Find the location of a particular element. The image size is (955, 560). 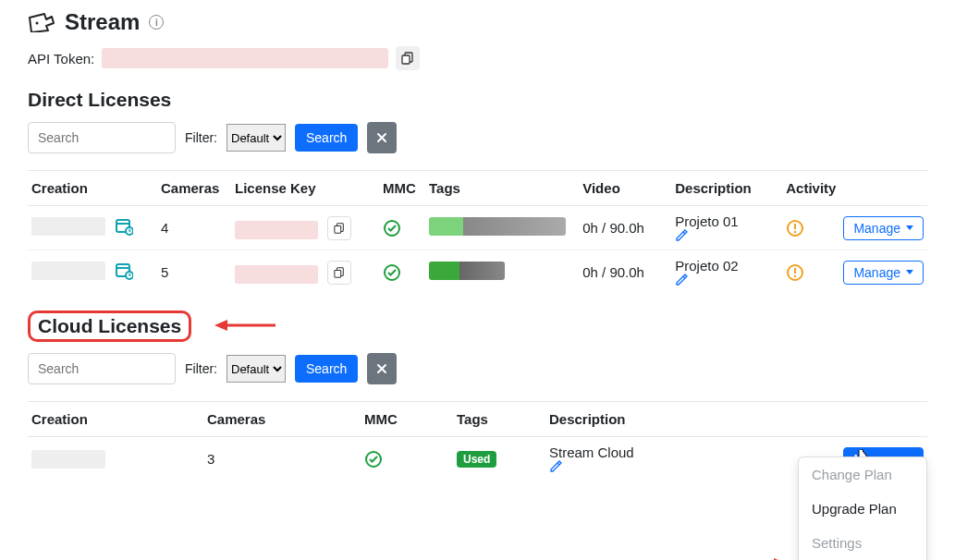

manage-dropdown: Change Plan Upgrade Plan Settings Config… is located at coordinates (863, 508).